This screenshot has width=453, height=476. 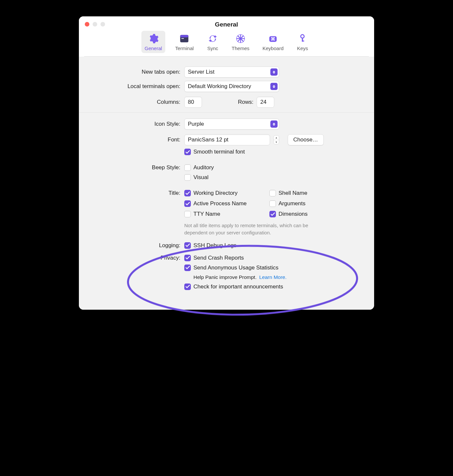 I want to click on tab-keys-label: Keys, so click(x=302, y=48).